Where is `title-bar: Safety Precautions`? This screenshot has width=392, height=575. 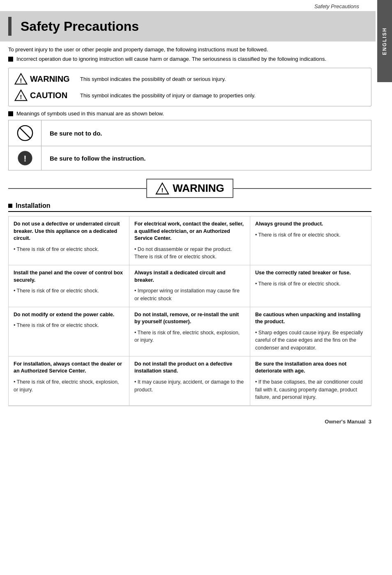 title-bar: Safety Precautions is located at coordinates (188, 26).